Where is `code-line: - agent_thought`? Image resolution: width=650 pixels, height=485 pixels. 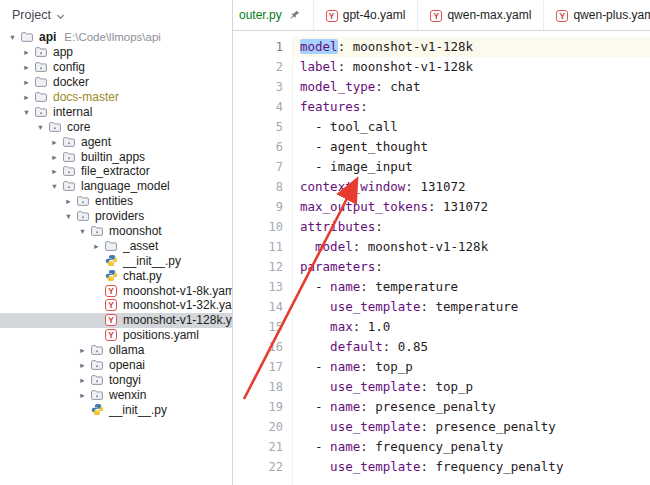
code-line: - agent_thought is located at coordinates (472, 147).